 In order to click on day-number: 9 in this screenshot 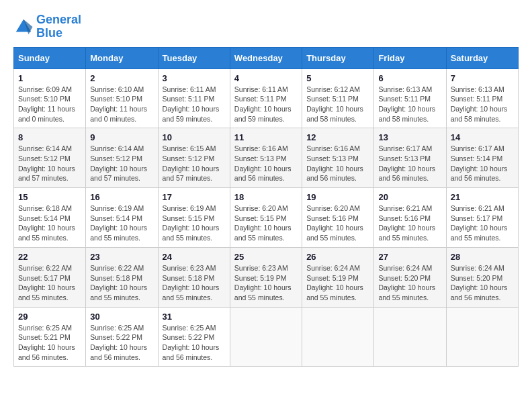, I will do `click(122, 137)`.